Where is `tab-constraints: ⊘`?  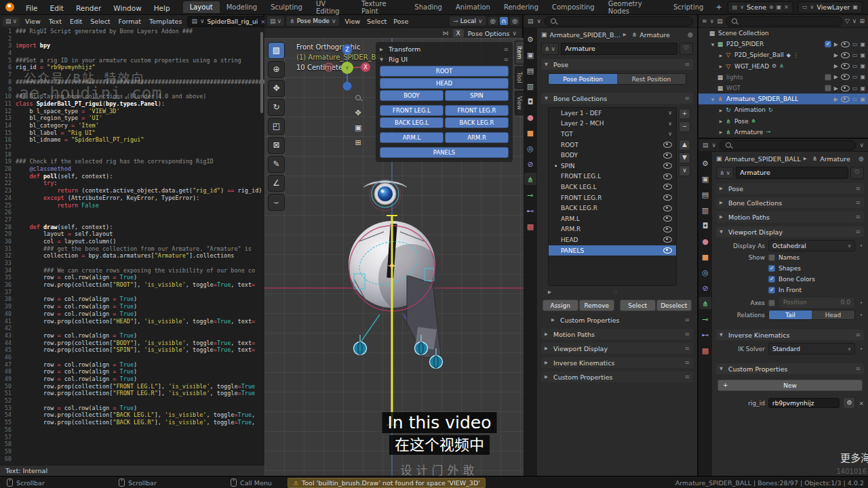
tab-constraints: ⊘ is located at coordinates (530, 163).